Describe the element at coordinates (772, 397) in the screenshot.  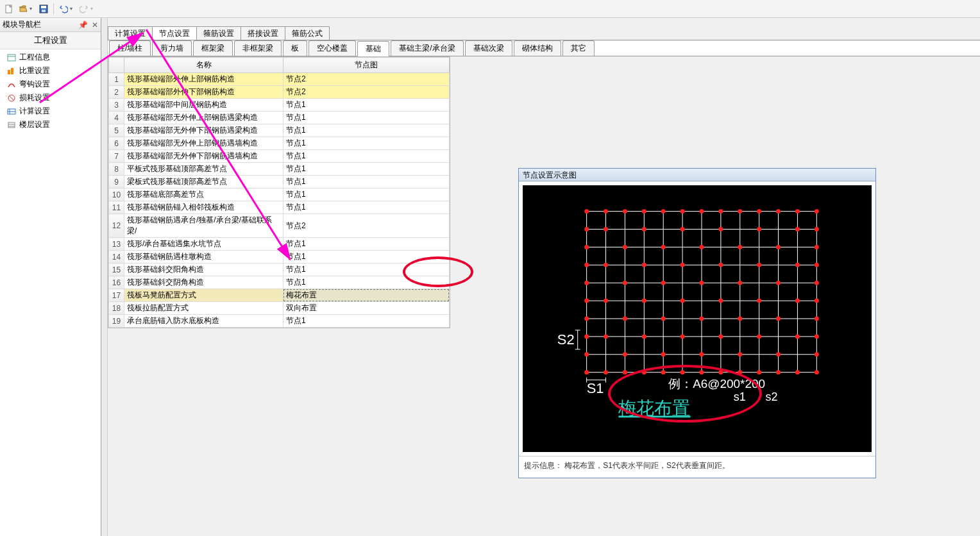
I see `sub-s2: s2` at that location.